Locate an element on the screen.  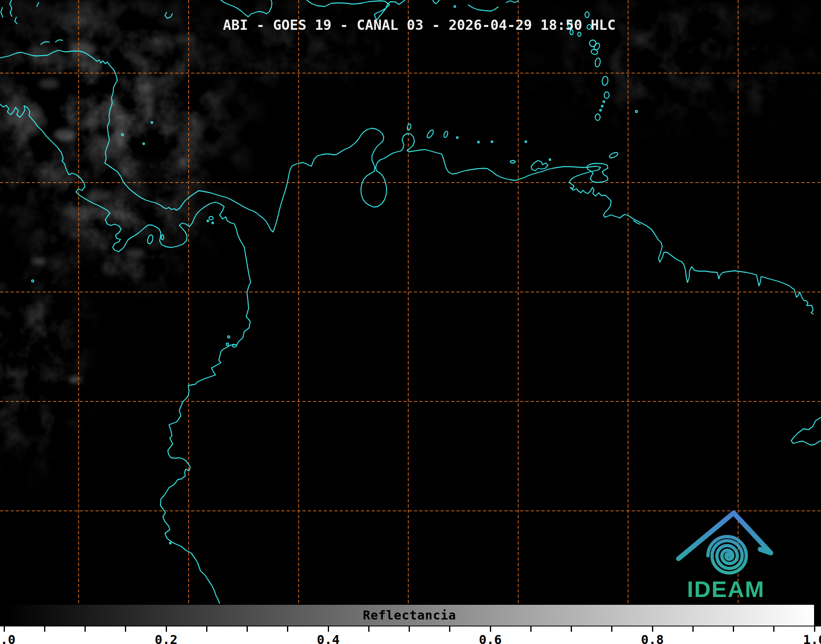
reflectance-colorbar: Reflectancia is located at coordinates (409, 615).